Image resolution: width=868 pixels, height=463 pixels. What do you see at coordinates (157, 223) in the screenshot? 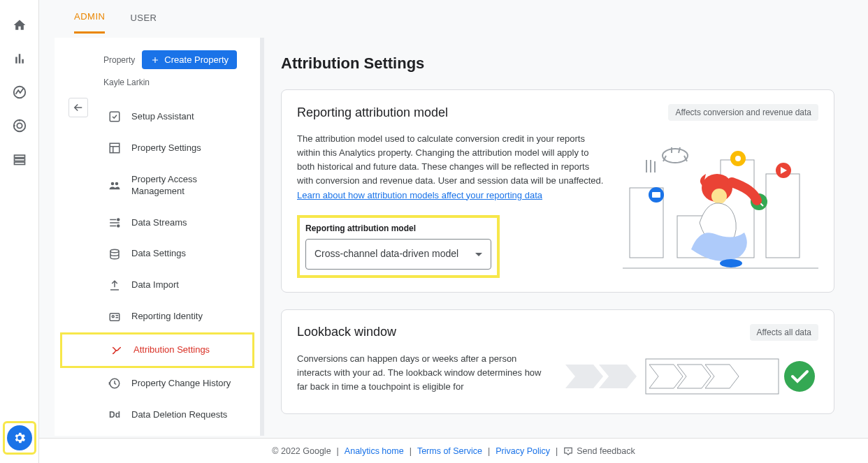
I see `sidebar-item-data-streams: Data Streams` at bounding box center [157, 223].